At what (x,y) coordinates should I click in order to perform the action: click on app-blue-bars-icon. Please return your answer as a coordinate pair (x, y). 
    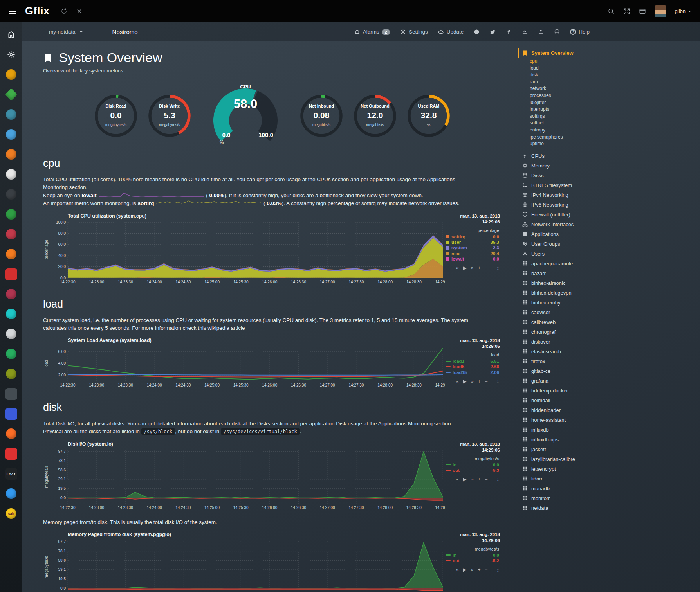
    Looking at the image, I should click on (11, 135).